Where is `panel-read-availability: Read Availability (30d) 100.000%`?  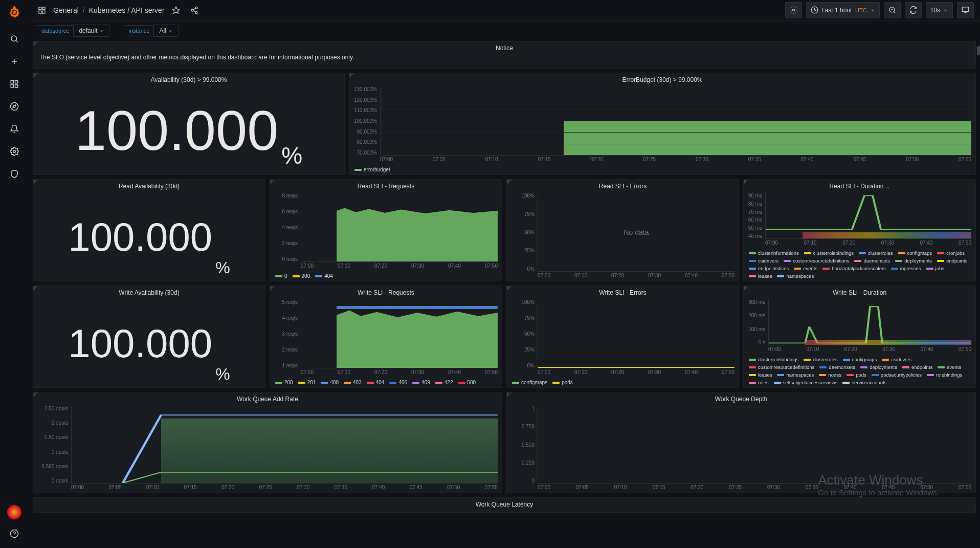 panel-read-availability: Read Availability (30d) 100.000% is located at coordinates (149, 230).